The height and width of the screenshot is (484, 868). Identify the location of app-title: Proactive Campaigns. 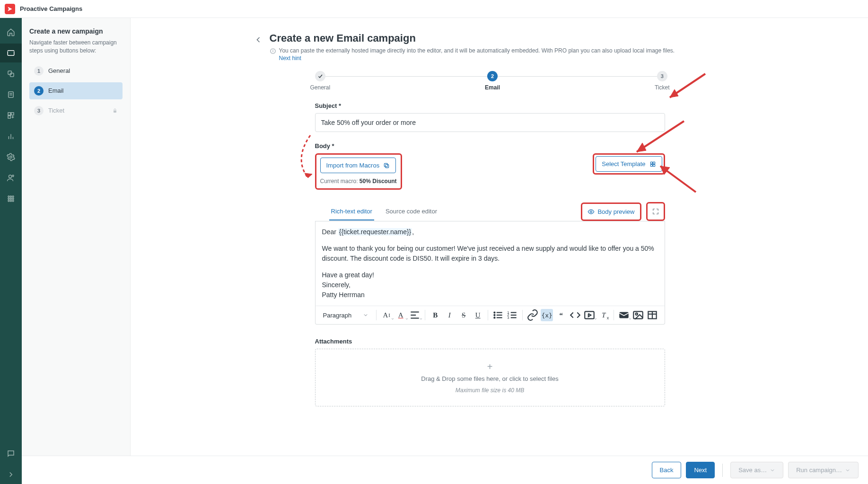
(51, 9).